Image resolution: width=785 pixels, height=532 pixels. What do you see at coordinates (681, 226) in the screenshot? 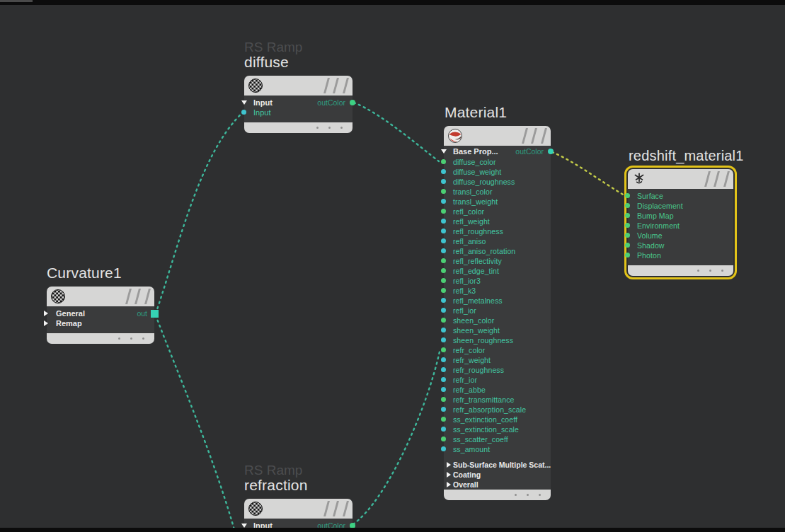
I see `input-row: Environment` at bounding box center [681, 226].